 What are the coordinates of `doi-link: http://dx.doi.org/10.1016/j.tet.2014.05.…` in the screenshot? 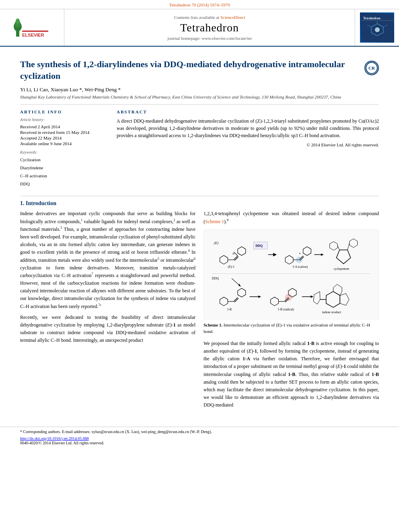 It's located at (55, 438).